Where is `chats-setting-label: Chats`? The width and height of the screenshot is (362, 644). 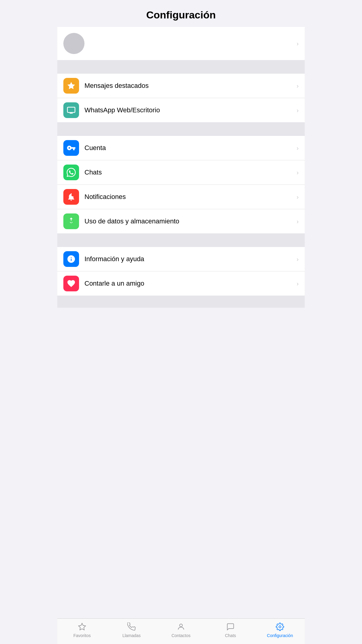
chats-setting-label: Chats is located at coordinates (191, 172).